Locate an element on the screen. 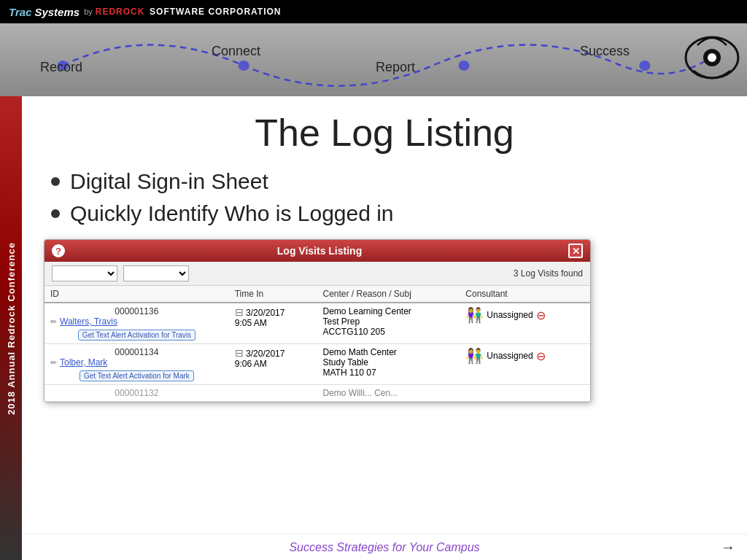 The width and height of the screenshot is (747, 560). found-count: 3 Log Visits found is located at coordinates (549, 273).